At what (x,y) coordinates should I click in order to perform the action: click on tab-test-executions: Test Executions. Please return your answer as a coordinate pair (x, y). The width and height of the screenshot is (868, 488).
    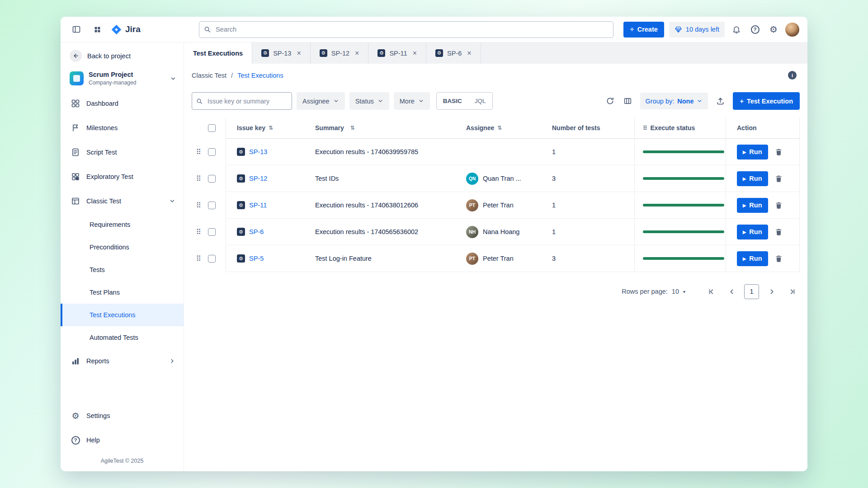
    Looking at the image, I should click on (218, 53).